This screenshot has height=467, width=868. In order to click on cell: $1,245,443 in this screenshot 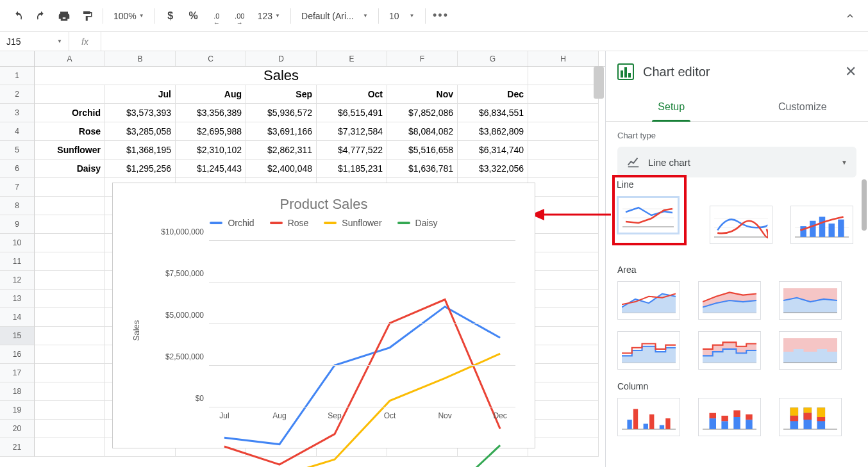, I will do `click(211, 169)`.